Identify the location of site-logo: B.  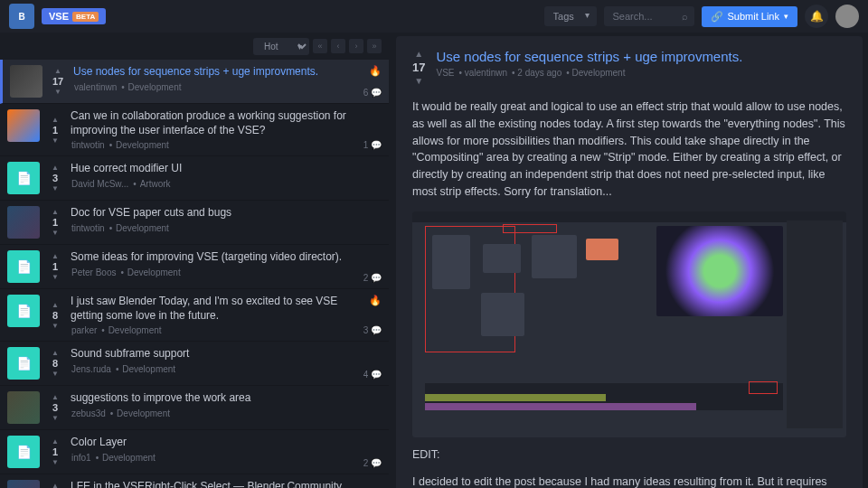
(22, 16).